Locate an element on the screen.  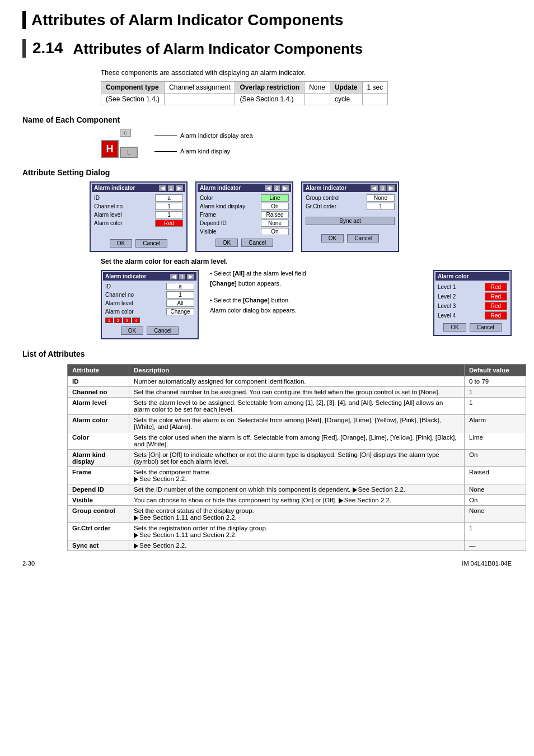
component-type-table: Component type Channel assignment Overla… is located at coordinates (244, 93).